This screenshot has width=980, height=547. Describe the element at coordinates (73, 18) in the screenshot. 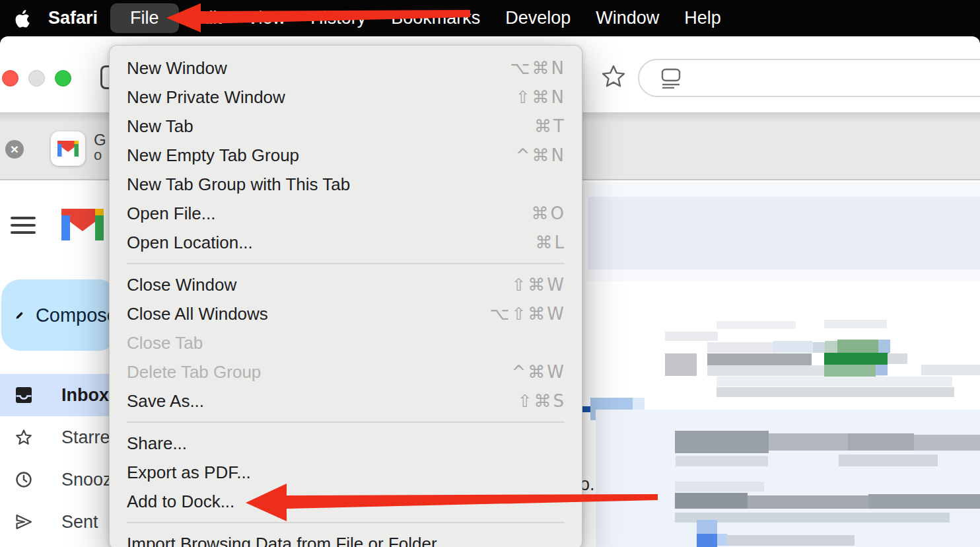

I see `menubar-item-safari: Safari` at that location.